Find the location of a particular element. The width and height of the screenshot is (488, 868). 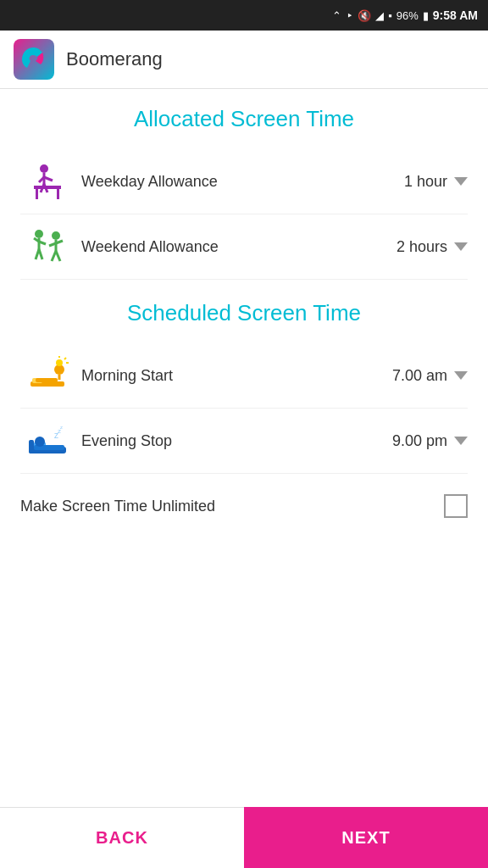

battery-percent: 96% is located at coordinates (408, 15).